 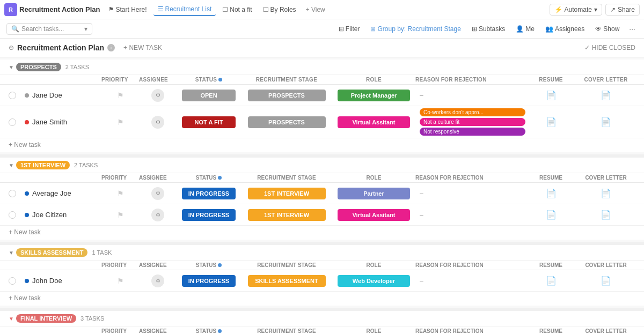 What do you see at coordinates (209, 95) in the screenshot?
I see `status-cell: OPEN` at bounding box center [209, 95].